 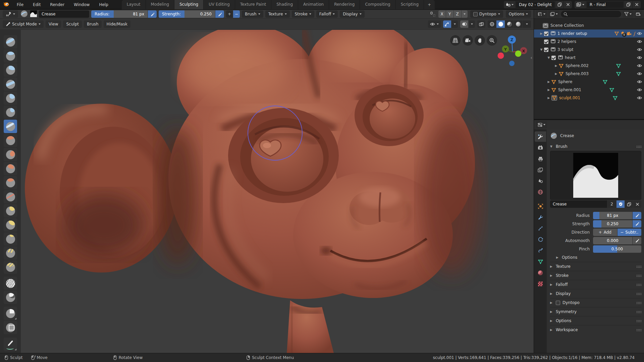 What do you see at coordinates (513, 51) in the screenshot?
I see `axis-gizmo: Z X Y` at bounding box center [513, 51].